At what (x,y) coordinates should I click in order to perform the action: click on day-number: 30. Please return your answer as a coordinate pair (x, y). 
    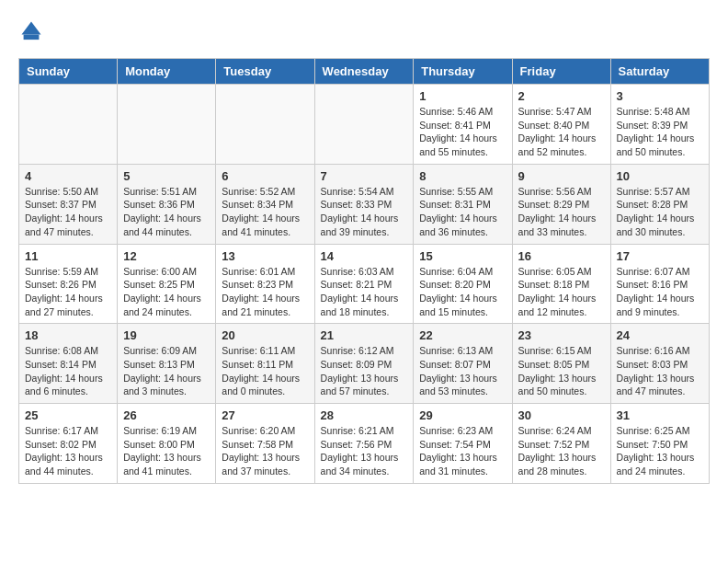
    Looking at the image, I should click on (562, 416).